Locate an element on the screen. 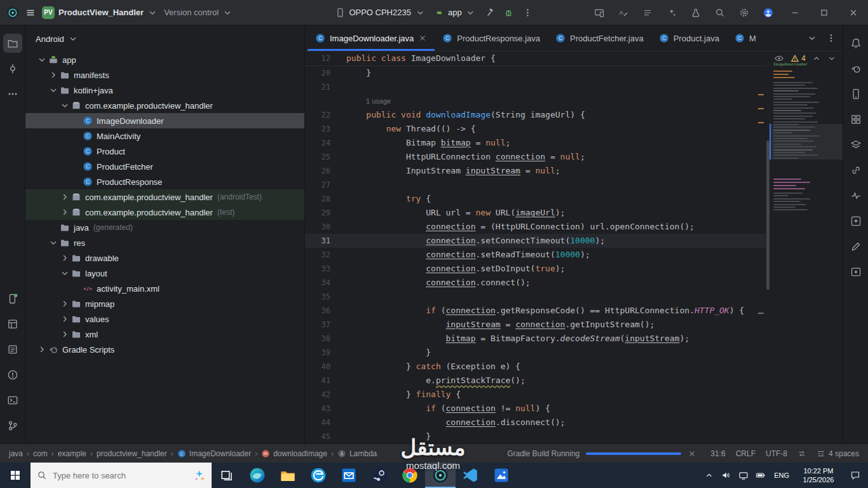 This screenshot has width=868, height=488. line-number: 31 is located at coordinates (323, 241).